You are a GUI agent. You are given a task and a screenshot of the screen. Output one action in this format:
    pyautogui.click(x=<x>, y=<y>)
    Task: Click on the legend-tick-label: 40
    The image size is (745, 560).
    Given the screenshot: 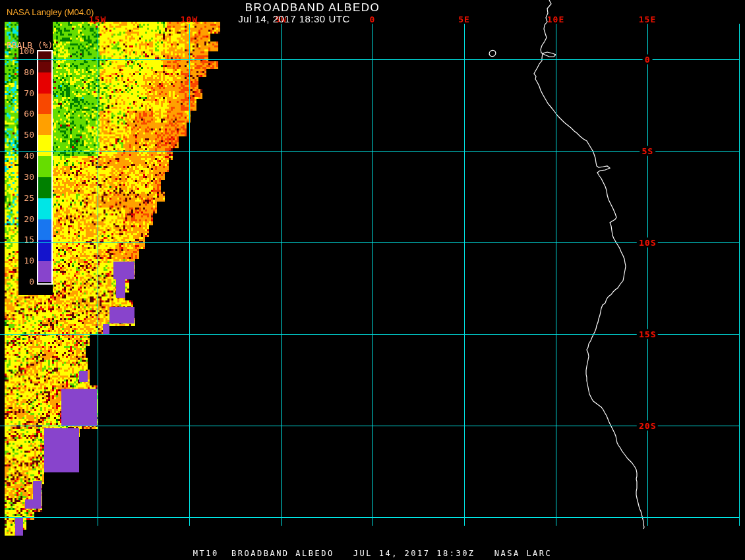 What is the action you would take?
    pyautogui.click(x=17, y=155)
    